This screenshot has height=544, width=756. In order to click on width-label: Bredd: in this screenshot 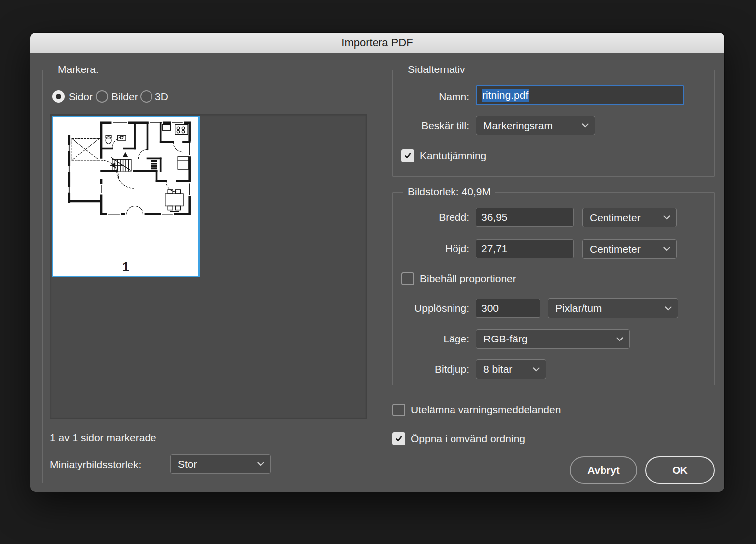, I will do `click(431, 217)`.